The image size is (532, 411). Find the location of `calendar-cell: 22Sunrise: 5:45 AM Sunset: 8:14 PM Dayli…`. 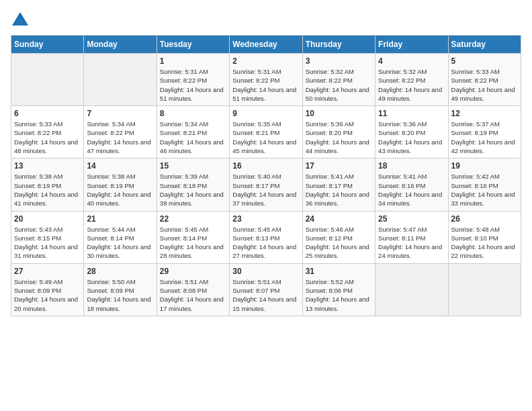

calendar-cell: 22Sunrise: 5:45 AM Sunset: 8:14 PM Dayli… is located at coordinates (193, 237).